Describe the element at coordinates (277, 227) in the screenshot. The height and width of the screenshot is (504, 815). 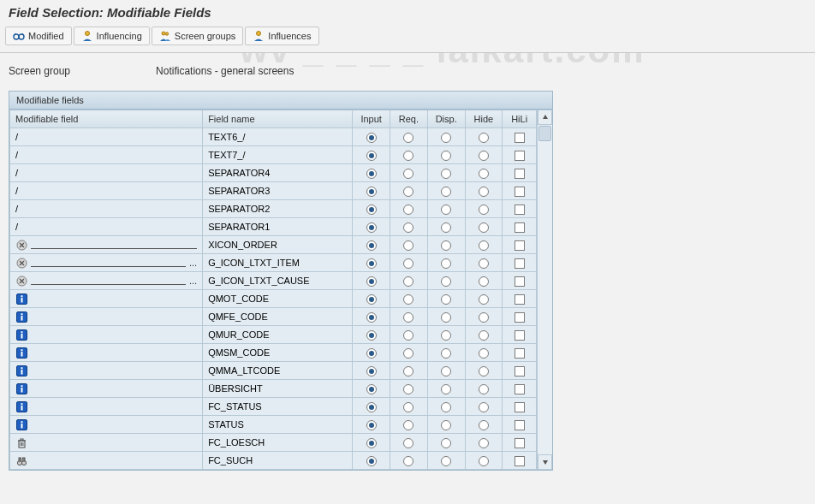
I see `field-name-cell: SEPARATOR1` at that location.